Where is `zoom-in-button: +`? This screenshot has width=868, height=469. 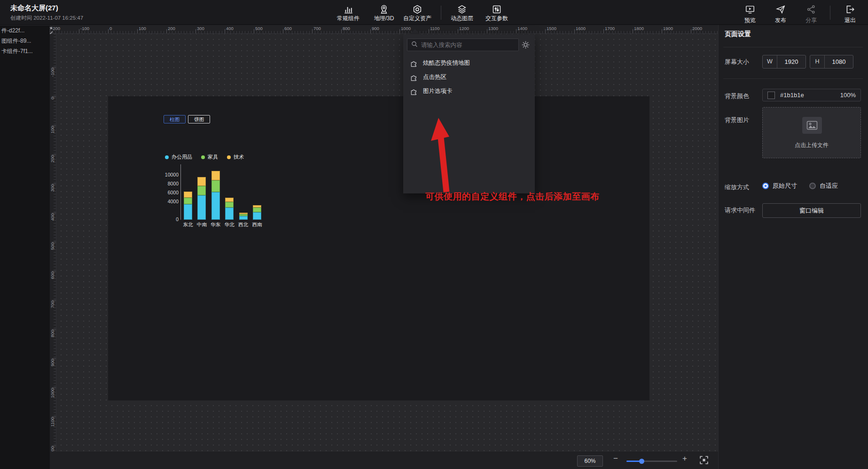
zoom-in-button: + is located at coordinates (685, 459).